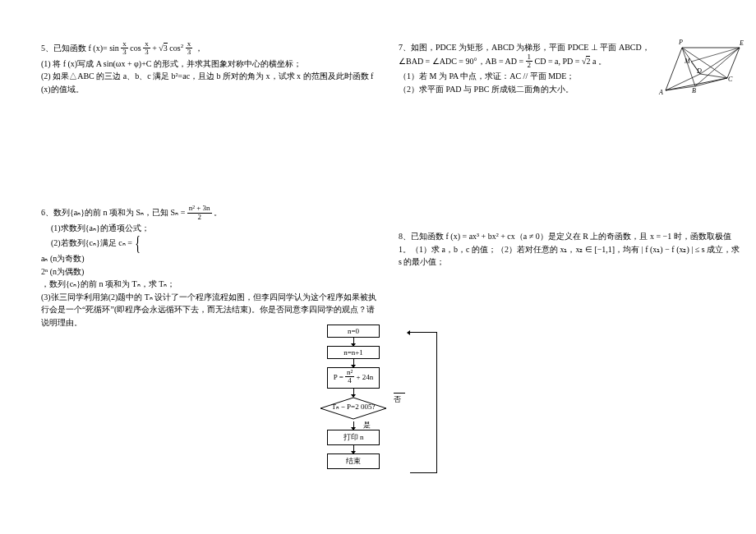  I want to click on vertex-D: D, so click(699, 71).